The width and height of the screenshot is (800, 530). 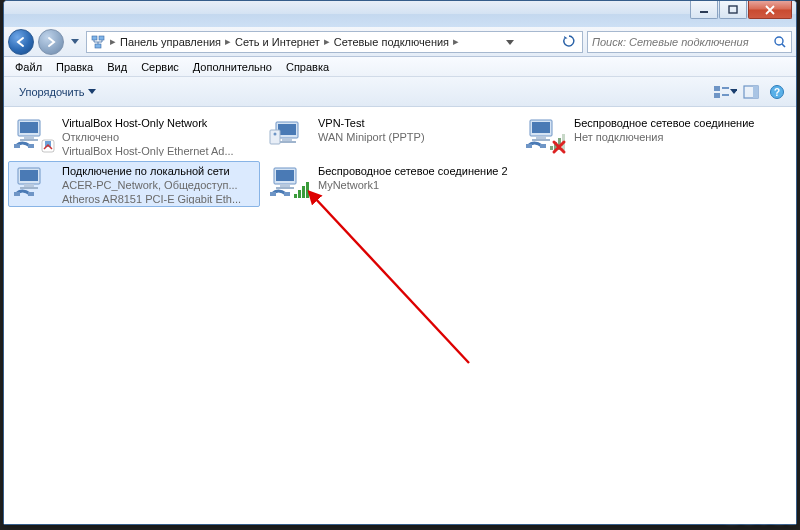 I want to click on annotation-arrow, so click(x=394, y=280).